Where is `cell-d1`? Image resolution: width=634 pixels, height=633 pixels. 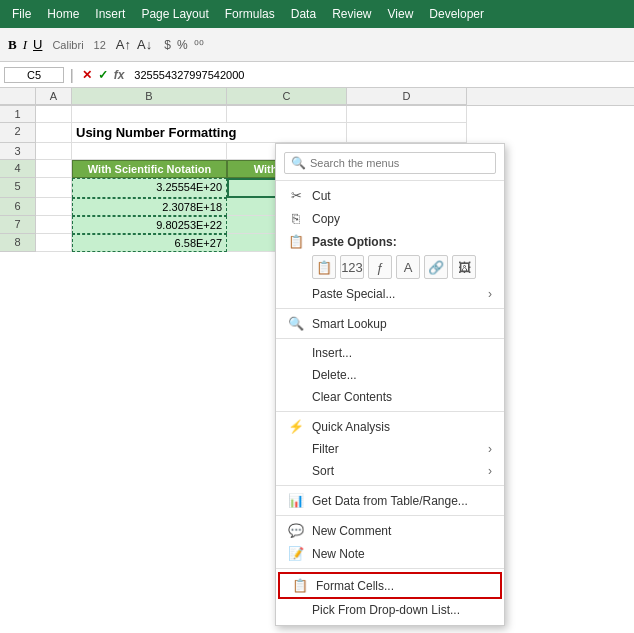
cell-d1 is located at coordinates (407, 114).